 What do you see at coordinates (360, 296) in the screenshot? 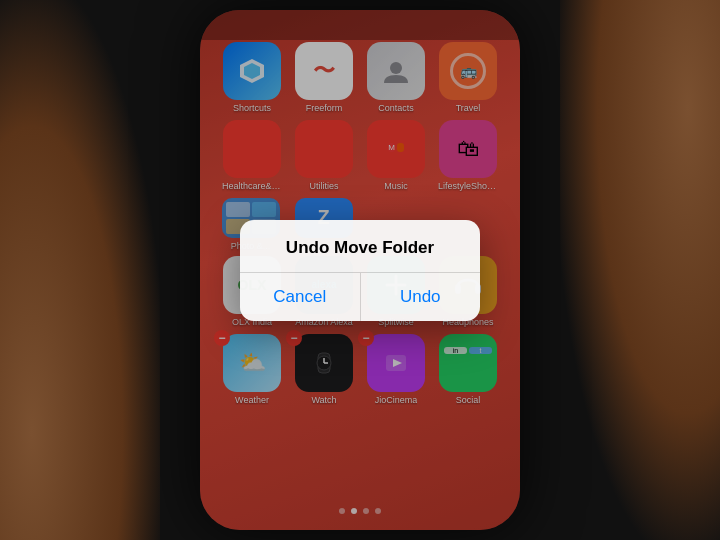
I see `dialog-buttons: Cancel Undo` at bounding box center [360, 296].